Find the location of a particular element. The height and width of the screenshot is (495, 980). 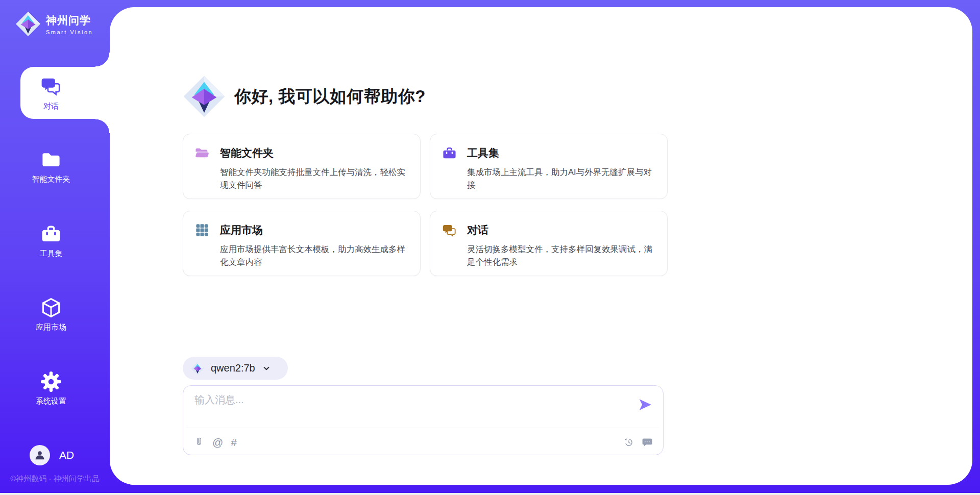

cube-icon is located at coordinates (51, 308).